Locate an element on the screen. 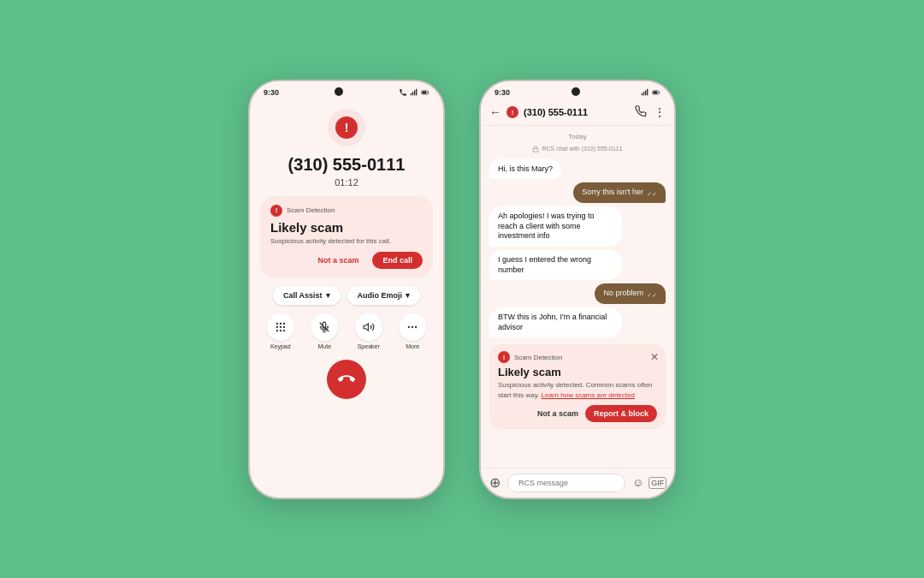  more-icon is located at coordinates (412, 327).